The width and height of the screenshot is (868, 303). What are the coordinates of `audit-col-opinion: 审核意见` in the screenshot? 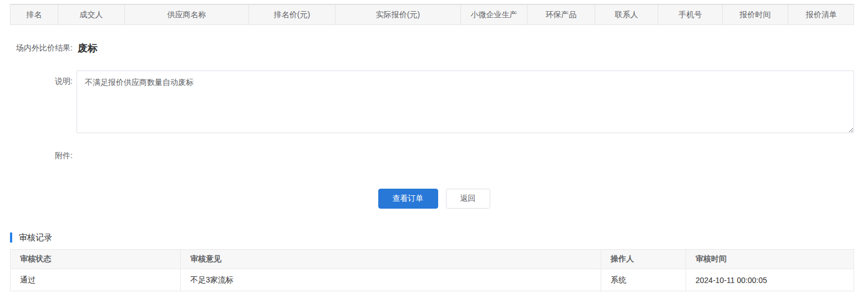 It's located at (391, 260).